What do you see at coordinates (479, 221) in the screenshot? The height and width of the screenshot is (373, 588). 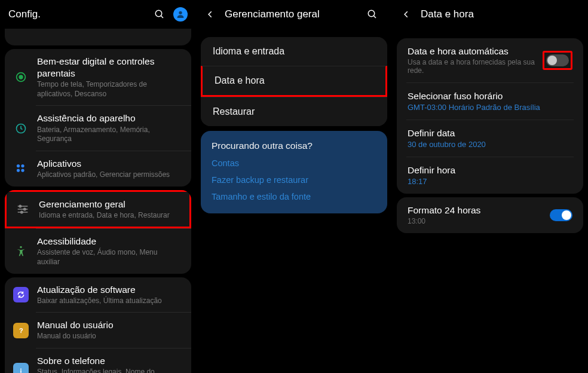 I see `row-sub: 13:00` at bounding box center [479, 221].